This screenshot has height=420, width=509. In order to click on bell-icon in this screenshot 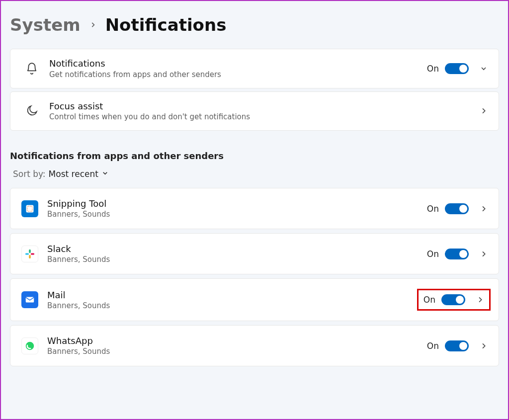, I will do `click(32, 69)`.